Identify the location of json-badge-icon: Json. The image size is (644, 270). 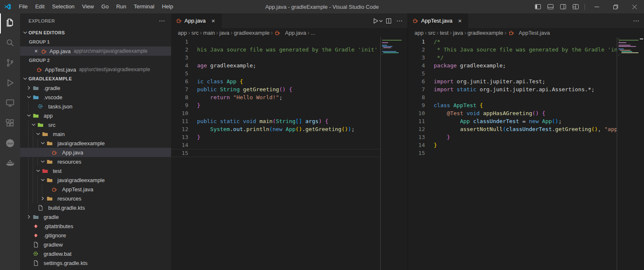
(10, 144).